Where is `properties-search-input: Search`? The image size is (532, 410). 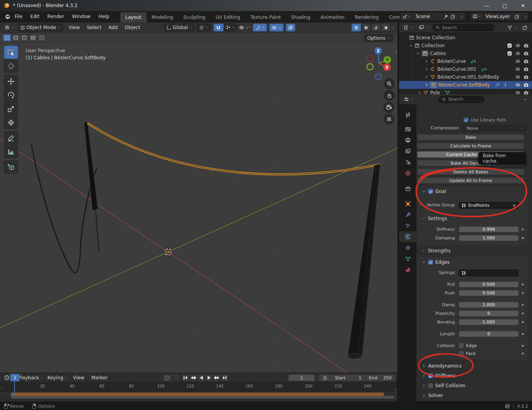
properties-search-input: Search is located at coordinates (462, 99).